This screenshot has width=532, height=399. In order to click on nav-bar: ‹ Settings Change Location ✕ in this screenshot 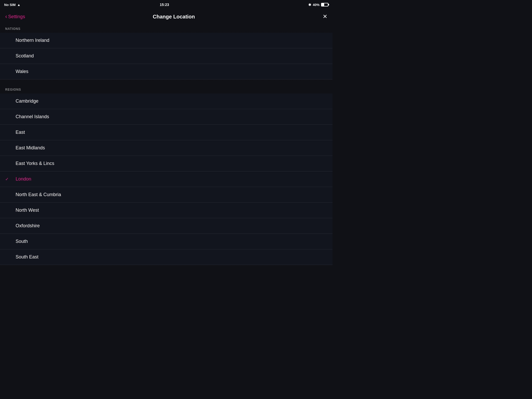, I will do `click(166, 17)`.